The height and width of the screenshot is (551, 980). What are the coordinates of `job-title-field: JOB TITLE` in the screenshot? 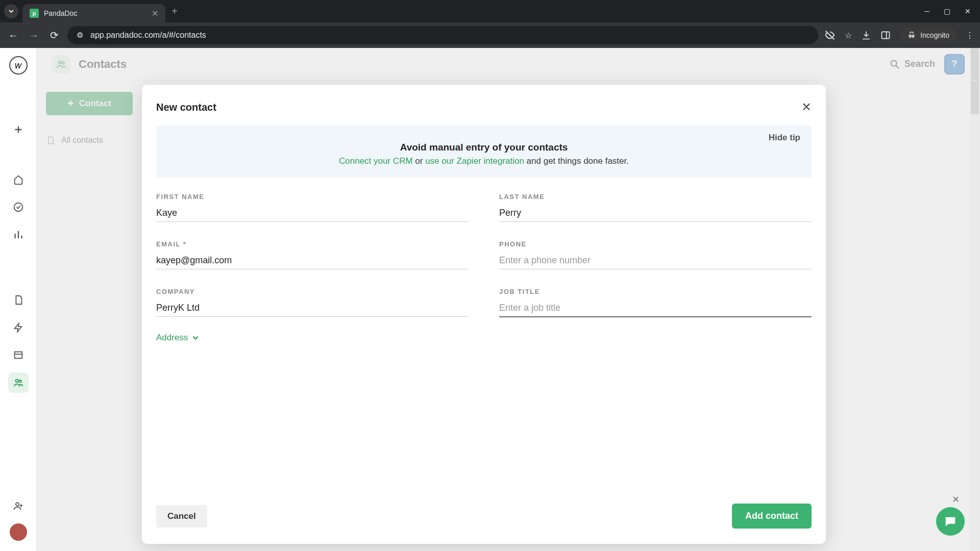 It's located at (655, 303).